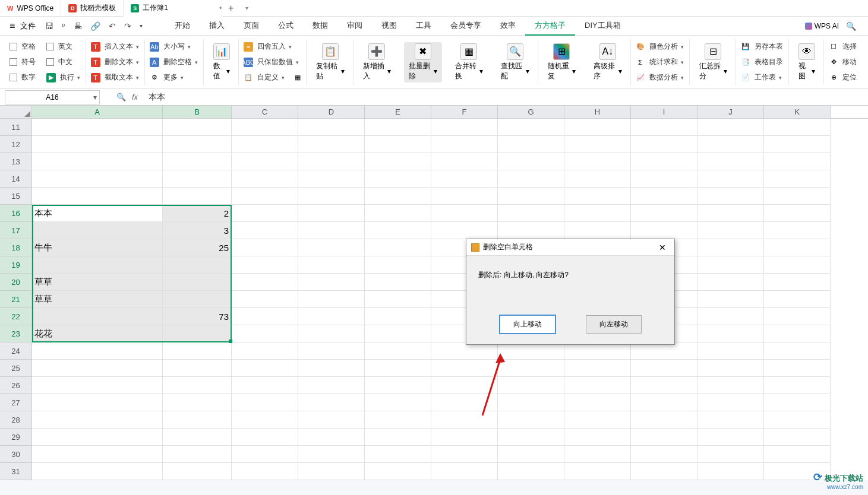 This screenshot has width=868, height=495. Describe the element at coordinates (465, 368) in the screenshot. I see `cell-F25` at that location.